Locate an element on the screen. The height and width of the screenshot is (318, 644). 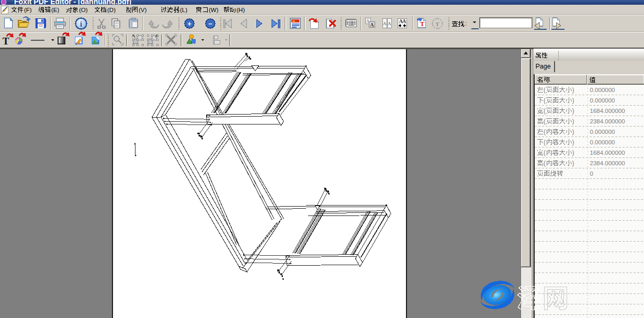
svg-text: (V) is located at coordinates (143, 10).